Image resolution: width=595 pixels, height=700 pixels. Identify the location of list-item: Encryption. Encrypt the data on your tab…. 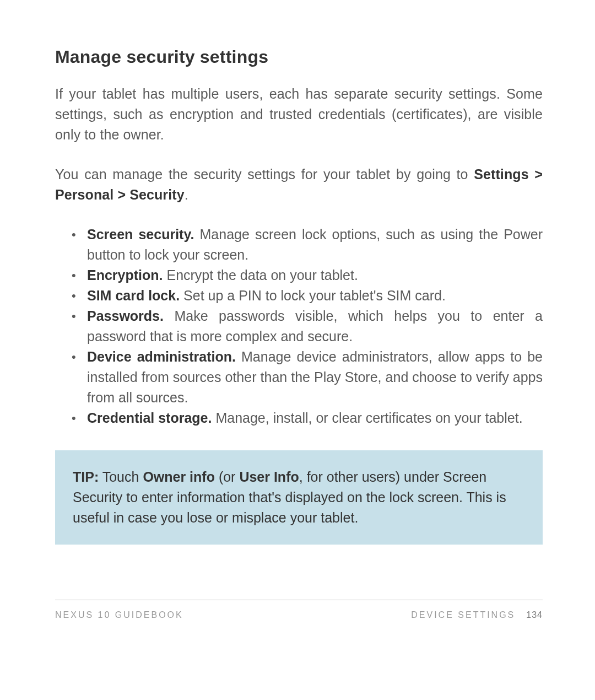
(307, 276).